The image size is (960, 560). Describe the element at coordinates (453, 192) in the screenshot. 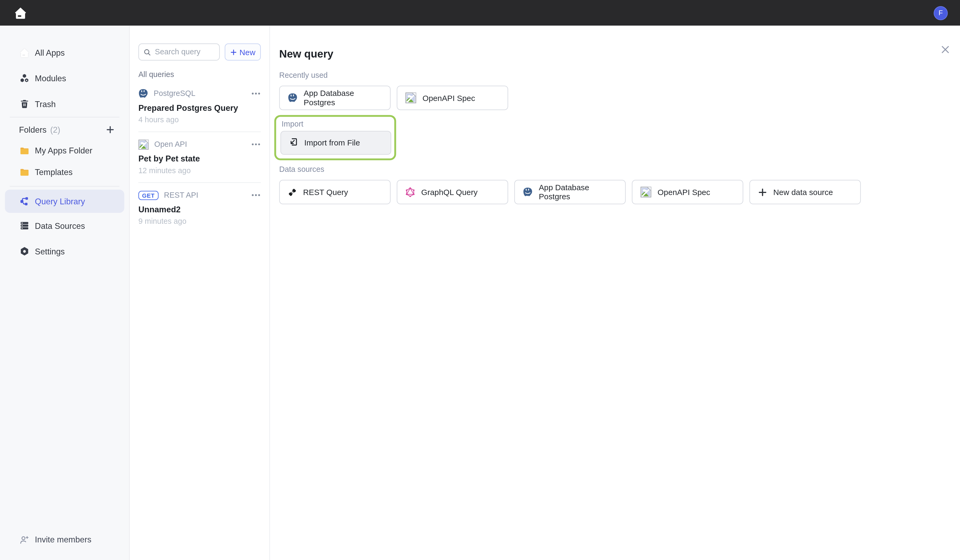

I see `graphql-query-button: GraphQL Query` at that location.